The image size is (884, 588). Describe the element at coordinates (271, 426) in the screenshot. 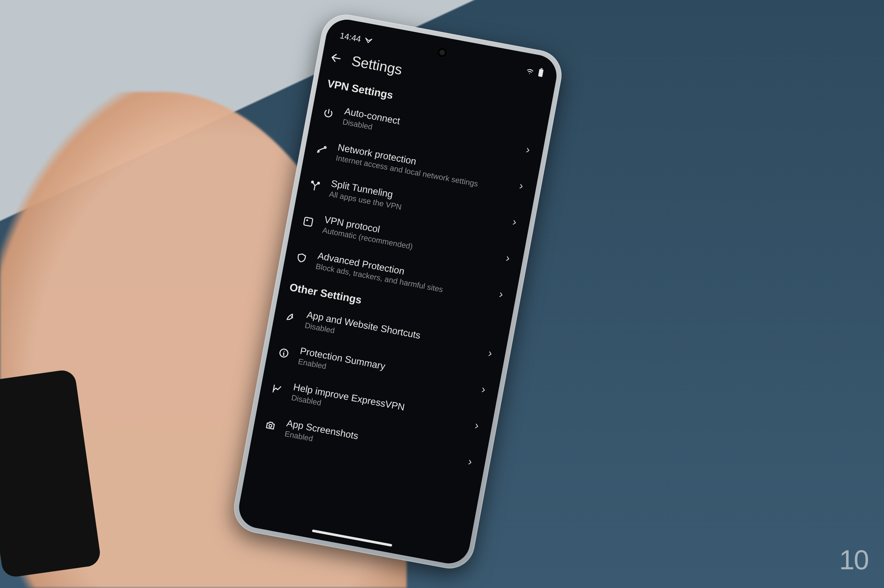

I see `camera-icon` at that location.